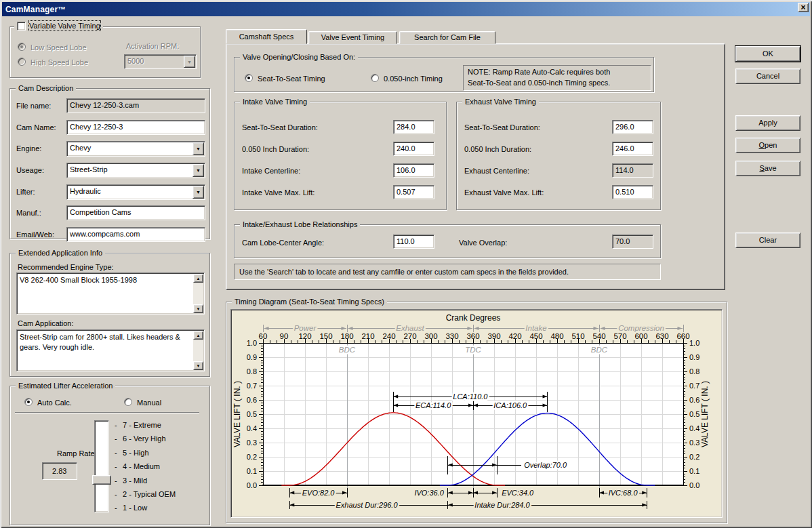 The width and height of the screenshot is (812, 528). I want to click on svg-text: 0.3, so click(694, 443).